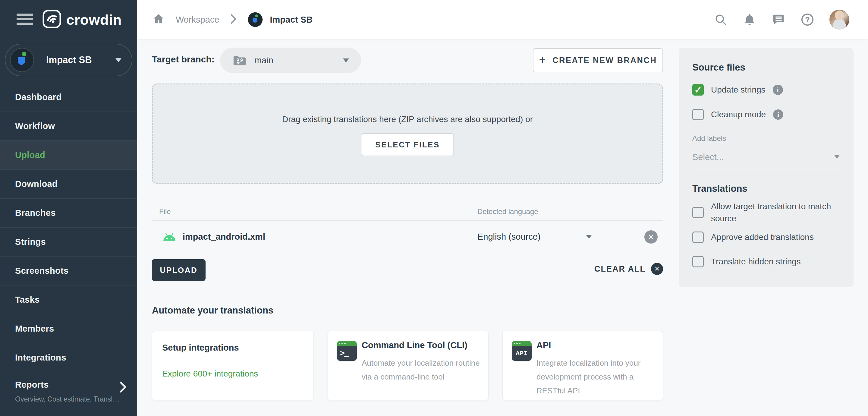  What do you see at coordinates (508, 212) in the screenshot?
I see `column-header-detected-language: Detected language` at bounding box center [508, 212].